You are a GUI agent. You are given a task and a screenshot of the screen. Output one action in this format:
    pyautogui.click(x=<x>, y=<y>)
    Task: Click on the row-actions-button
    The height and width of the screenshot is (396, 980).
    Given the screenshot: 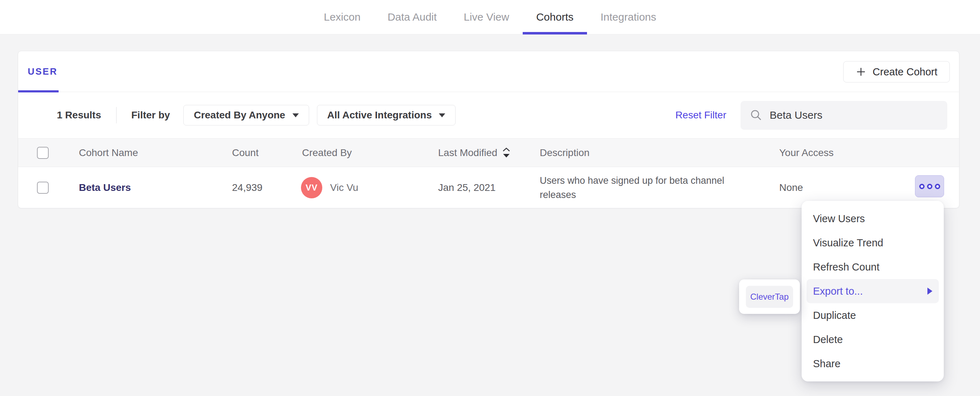 What is the action you would take?
    pyautogui.click(x=930, y=186)
    